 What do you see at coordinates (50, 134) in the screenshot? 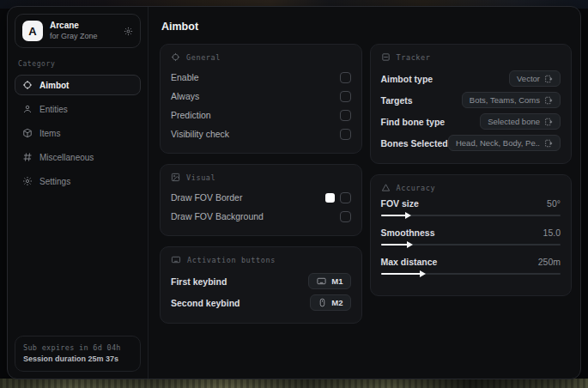
I see `sidebar-item-label: Items` at bounding box center [50, 134].